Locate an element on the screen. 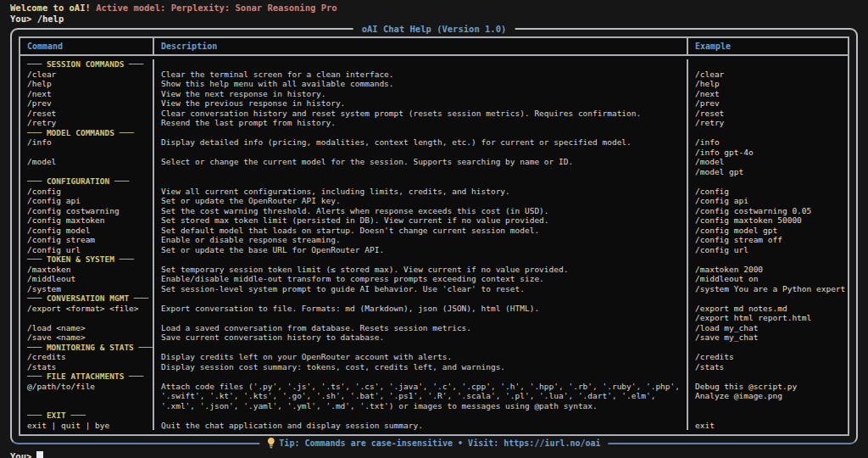 The image size is (868, 458). cell-ex: /middleout on is located at coordinates (768, 279).